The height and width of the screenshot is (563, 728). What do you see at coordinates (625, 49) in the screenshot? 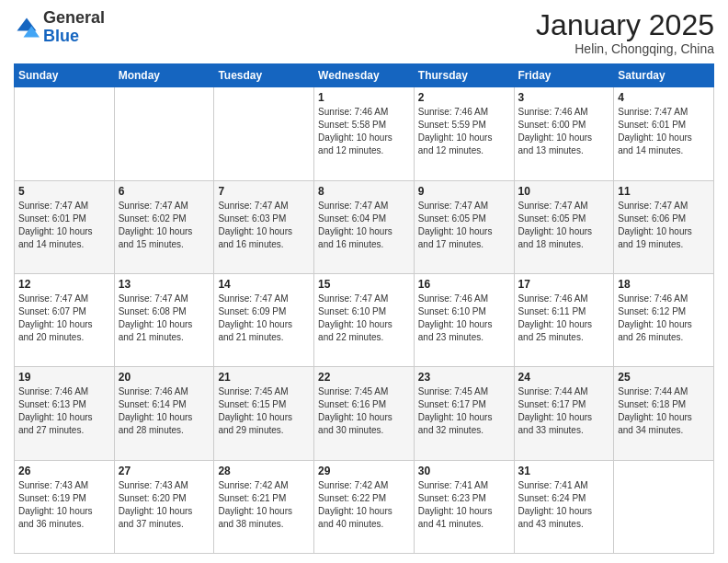
I see `subtitle: Helin, Chongqing, China` at bounding box center [625, 49].